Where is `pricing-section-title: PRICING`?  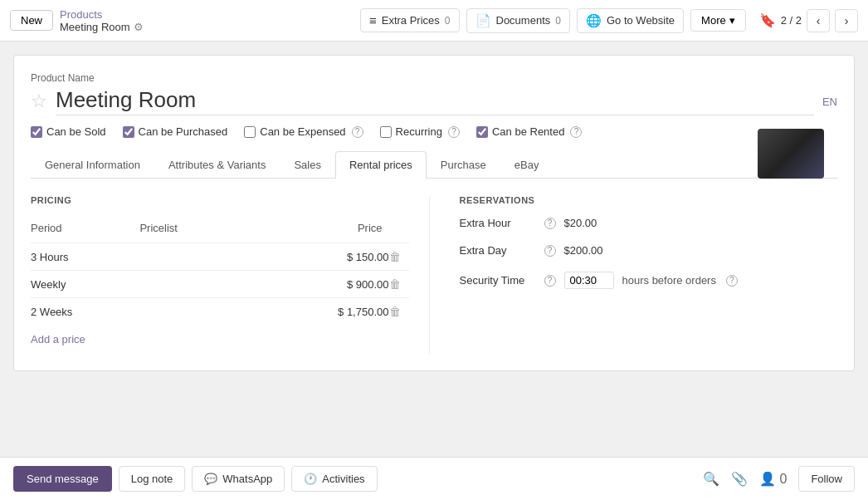
pricing-section-title: PRICING is located at coordinates (220, 200).